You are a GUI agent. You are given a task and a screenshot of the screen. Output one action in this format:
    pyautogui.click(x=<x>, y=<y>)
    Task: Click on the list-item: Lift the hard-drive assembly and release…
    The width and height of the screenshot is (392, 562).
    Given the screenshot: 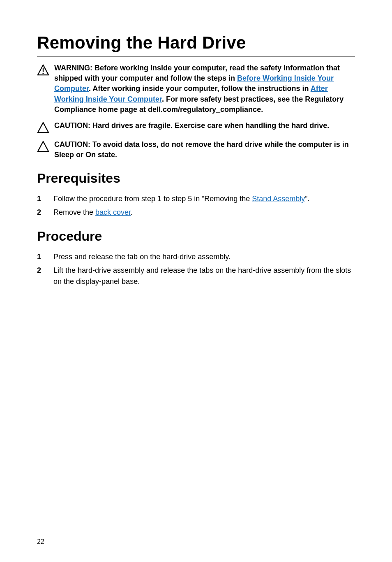 What is the action you would take?
    pyautogui.click(x=204, y=276)
    